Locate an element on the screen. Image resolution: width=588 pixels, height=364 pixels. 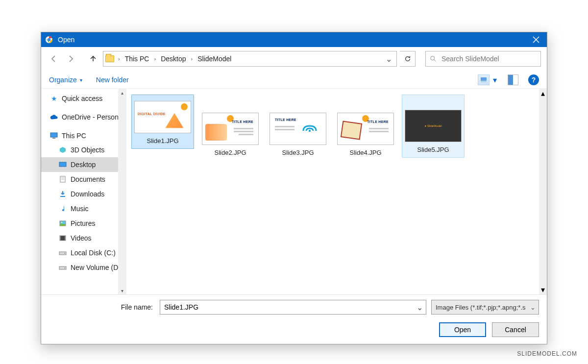
nav-up-button is located at coordinates (93, 59).